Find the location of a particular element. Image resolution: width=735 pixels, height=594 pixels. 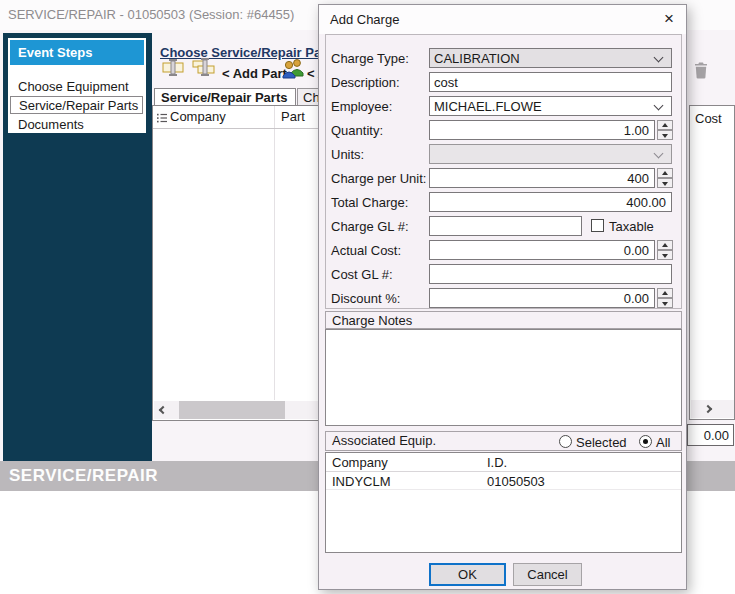

insert-columns-icon is located at coordinates (204, 68).